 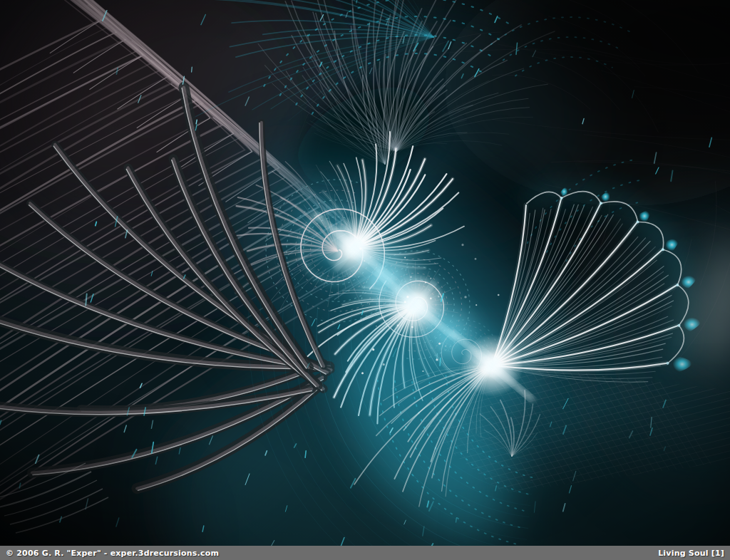 What do you see at coordinates (113, 553) in the screenshot?
I see `copyright-text: © 2006 G. R. "Exper" - exper.3drecursion…` at bounding box center [113, 553].